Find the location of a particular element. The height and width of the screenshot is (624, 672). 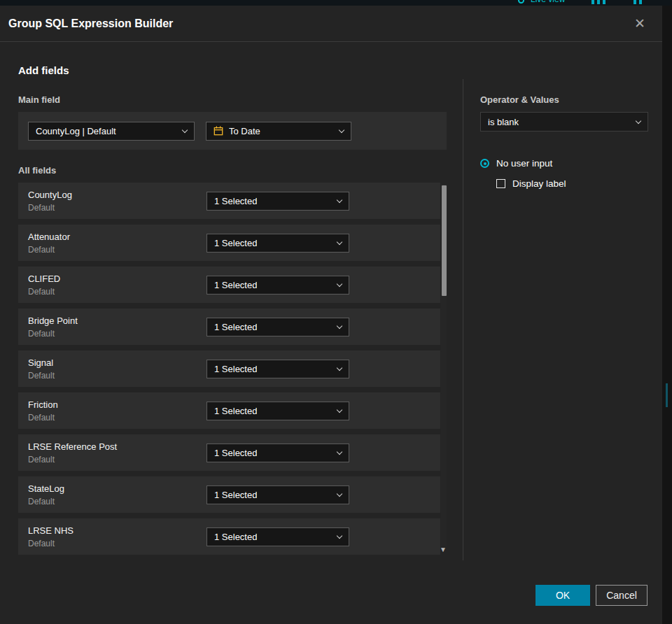

field-name: StateLog is located at coordinates (118, 488).